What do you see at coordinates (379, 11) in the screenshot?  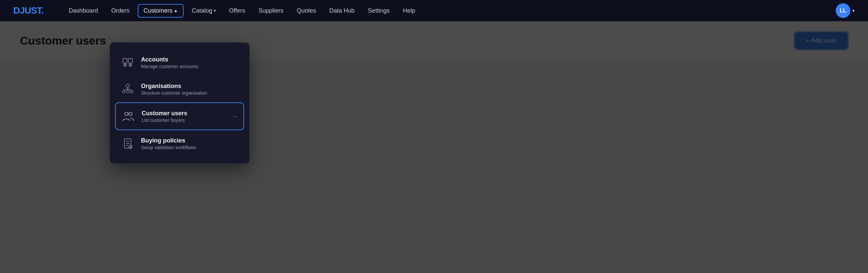 I see `nav-settings: Settings` at bounding box center [379, 11].